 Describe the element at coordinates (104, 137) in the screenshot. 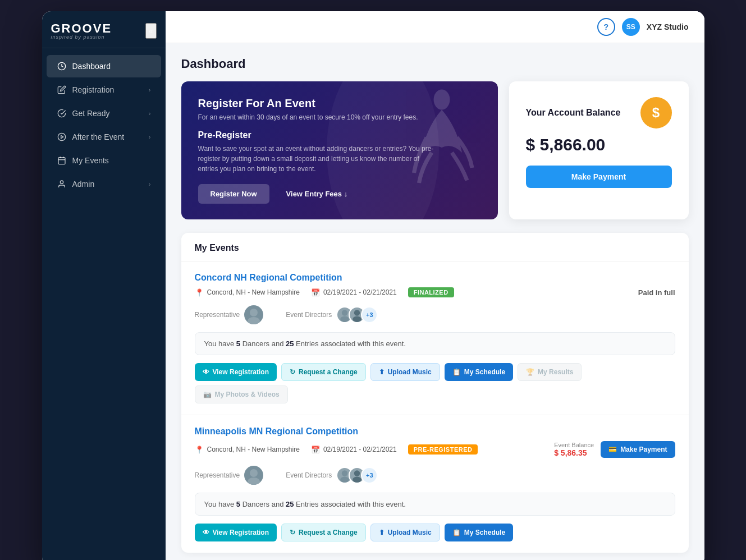

I see `sidebar-item-after-event: After the Event ›` at that location.